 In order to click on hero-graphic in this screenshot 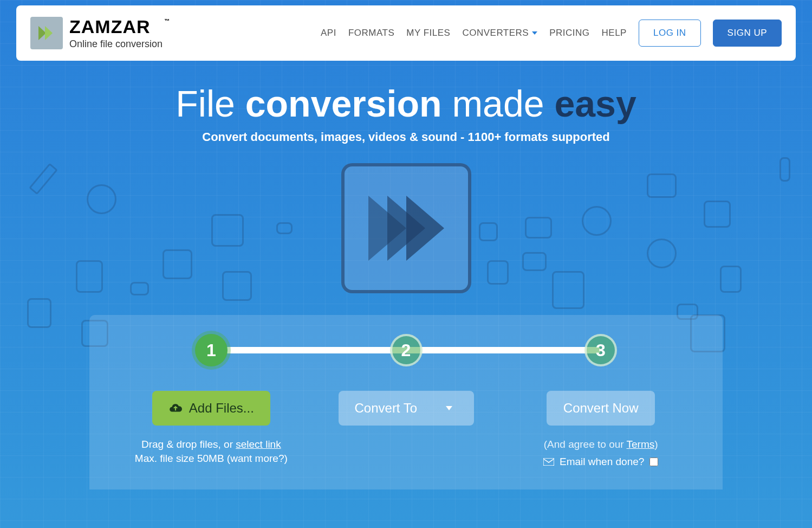, I will do `click(406, 228)`.